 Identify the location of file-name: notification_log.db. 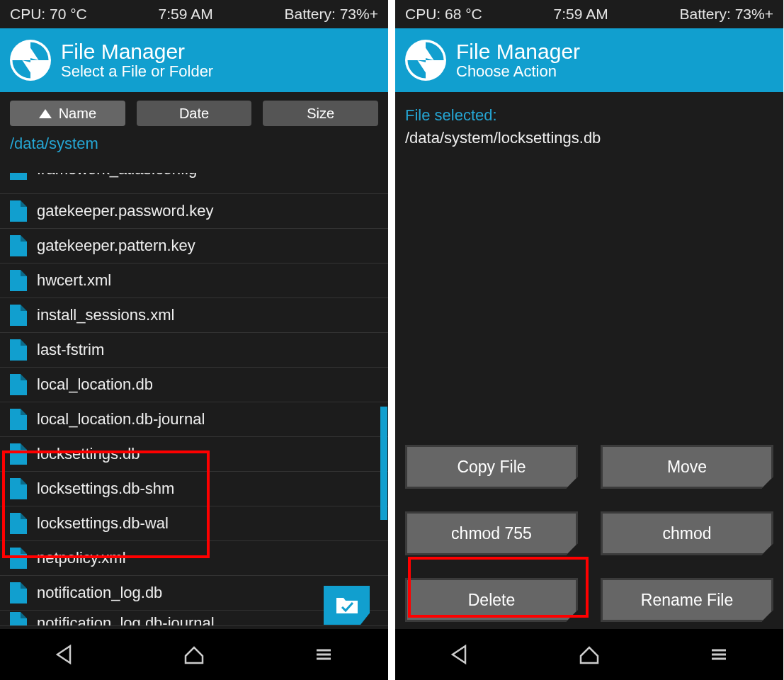
(99, 593).